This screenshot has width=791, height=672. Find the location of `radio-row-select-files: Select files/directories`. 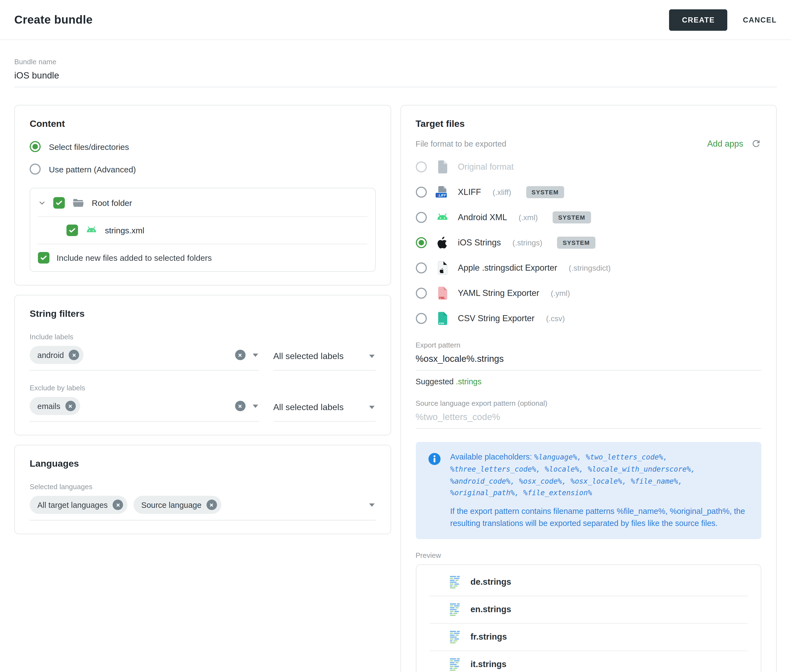

radio-row-select-files: Select files/directories is located at coordinates (203, 146).